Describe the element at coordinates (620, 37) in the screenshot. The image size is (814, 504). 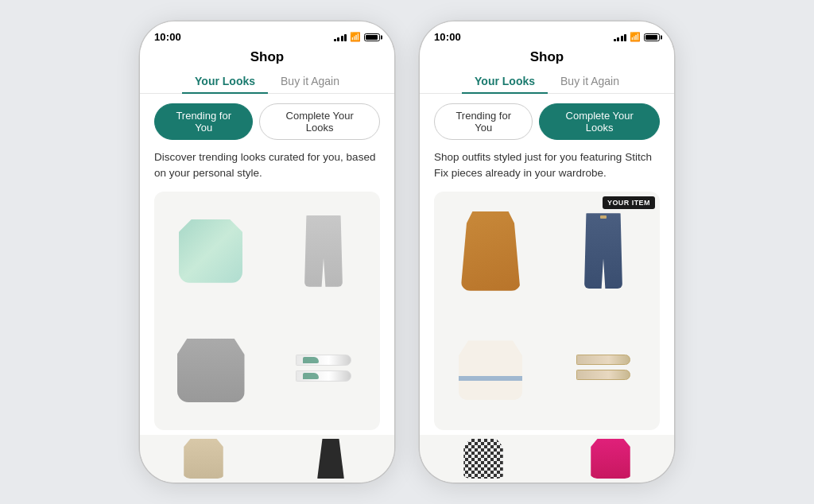
I see `phone2-signal` at that location.